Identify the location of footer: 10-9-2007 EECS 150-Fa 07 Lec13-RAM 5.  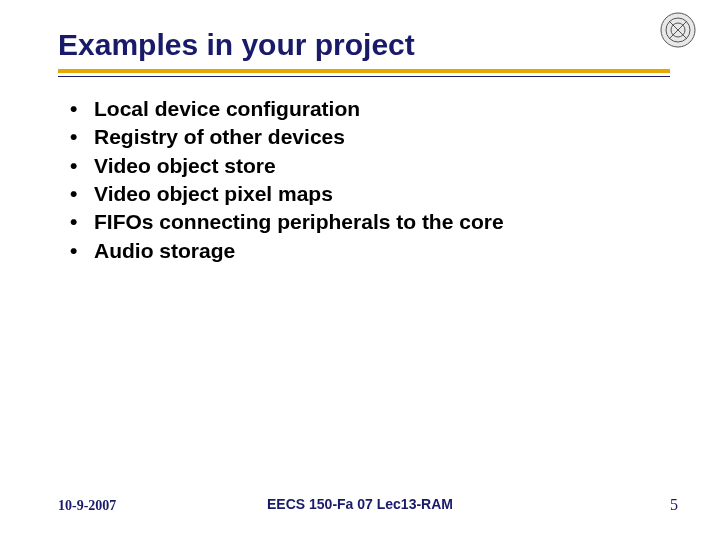
(360, 505).